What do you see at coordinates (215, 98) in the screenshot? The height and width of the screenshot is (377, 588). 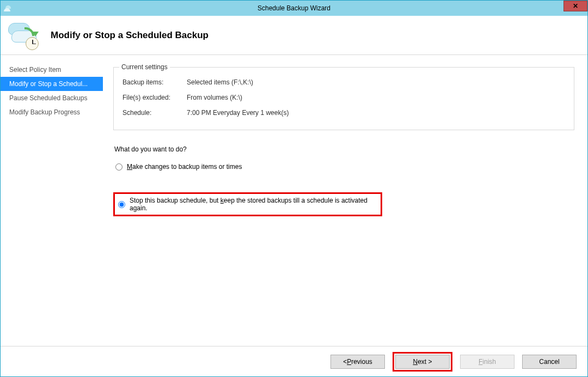 I see `setting-value: From volumes (K:\)` at bounding box center [215, 98].